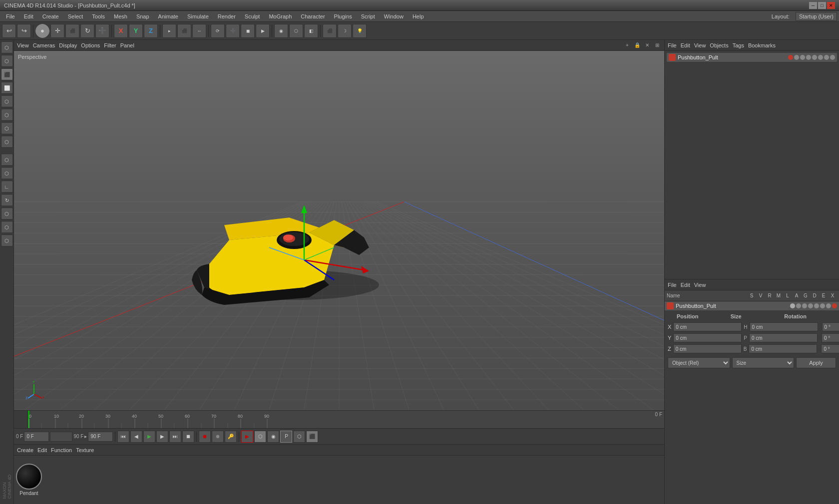 This screenshot has height=504, width=839. What do you see at coordinates (637, 45) in the screenshot?
I see `viewport-lock-icon: 🔒` at bounding box center [637, 45].